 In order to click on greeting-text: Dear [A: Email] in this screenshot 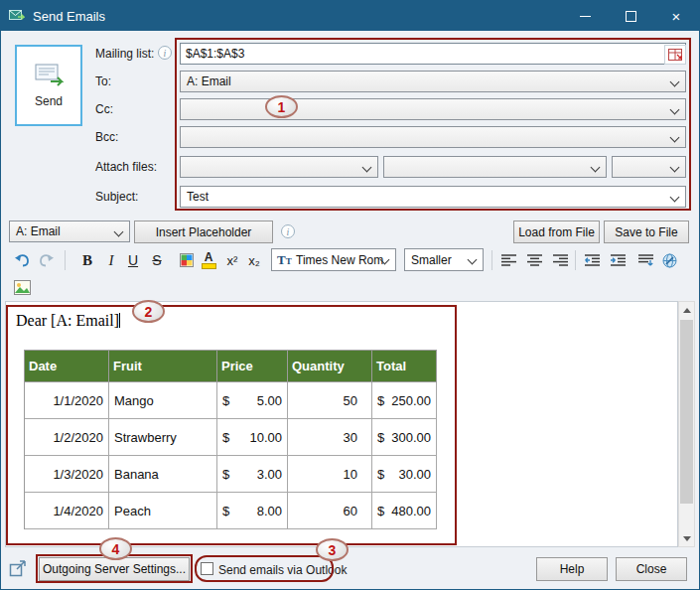, I will do `click(68, 321)`.